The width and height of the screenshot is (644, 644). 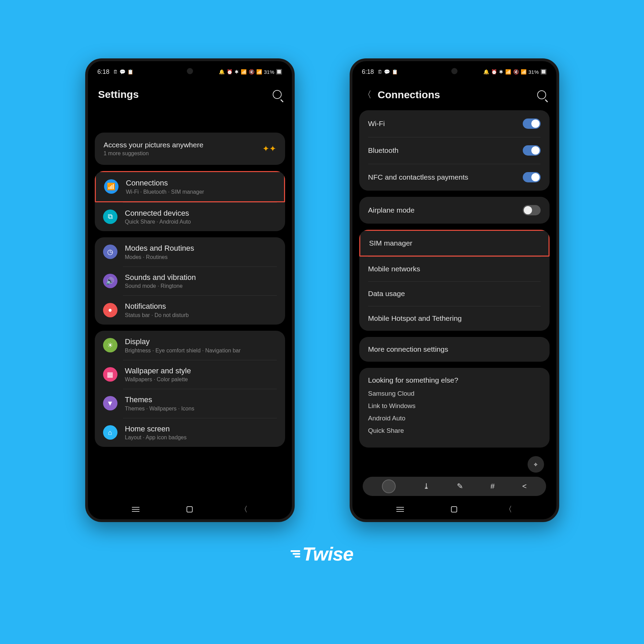 What do you see at coordinates (454, 486) in the screenshot?
I see `screenshot-toolbar: ⤓ ✎ # <` at bounding box center [454, 486].